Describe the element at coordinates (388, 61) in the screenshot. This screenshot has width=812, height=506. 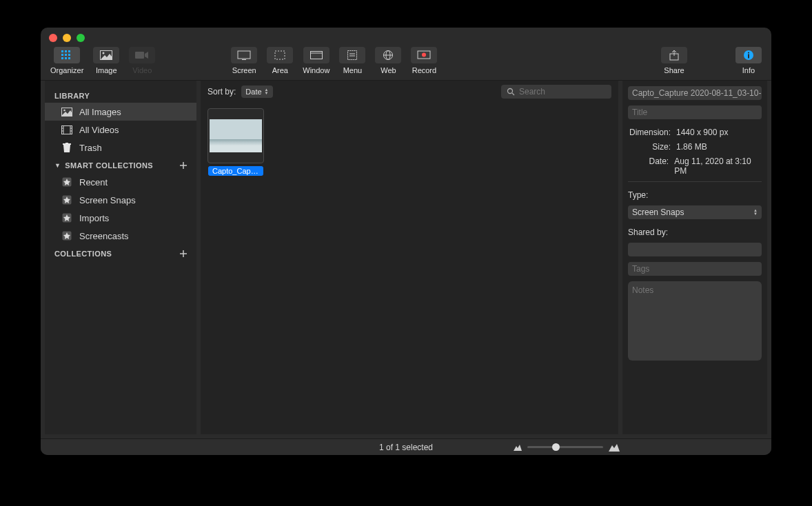
I see `web-button: Web` at that location.